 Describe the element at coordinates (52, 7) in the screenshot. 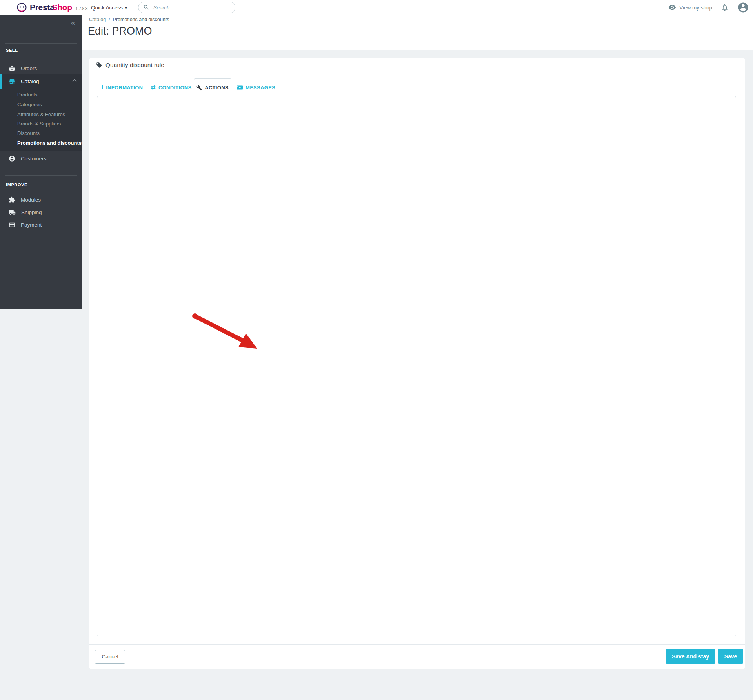

I see `prestashop-logo: PrestaShop 1.7.8.3` at that location.